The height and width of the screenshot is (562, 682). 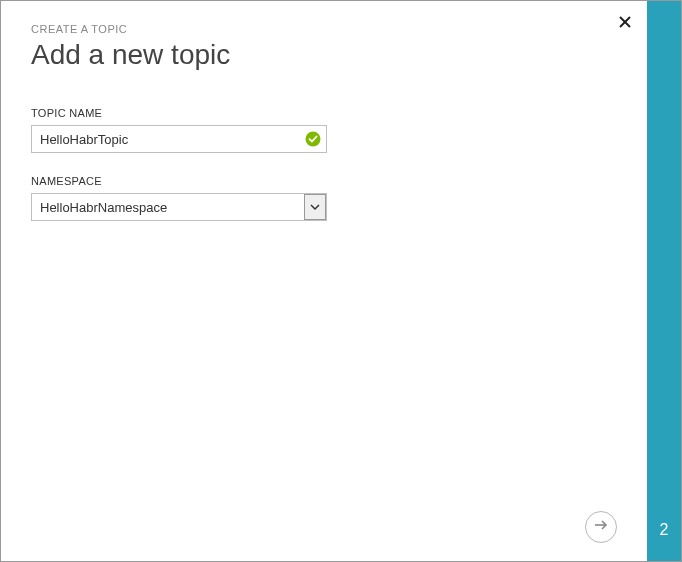 I want to click on arrow-right-icon, so click(x=601, y=527).